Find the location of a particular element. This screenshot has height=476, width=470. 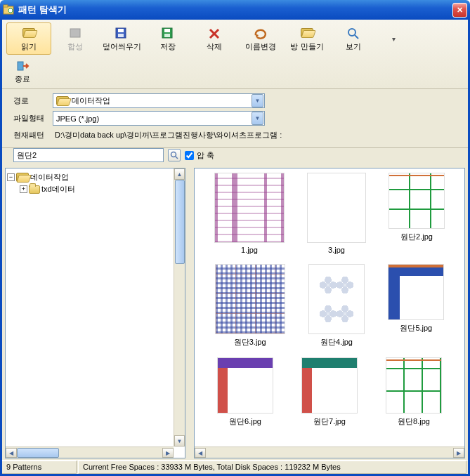

form-area: 경로 데이터작업 ▼ 파일형태 JPEG (*.jpg) ▼ 현재패턴 D:\경… is located at coordinates (235, 119).